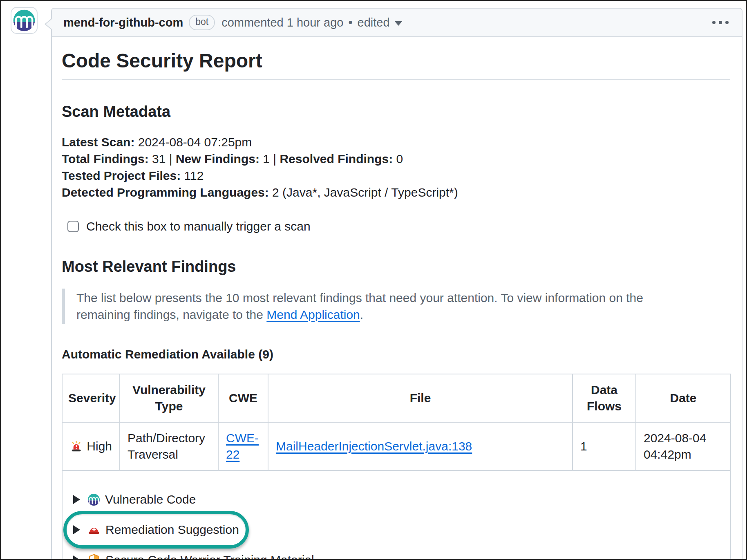 The width and height of the screenshot is (747, 560). What do you see at coordinates (396, 446) in the screenshot?
I see `finding-row: High Path/Directory Traversal CWE-22 Mai…` at bounding box center [396, 446].